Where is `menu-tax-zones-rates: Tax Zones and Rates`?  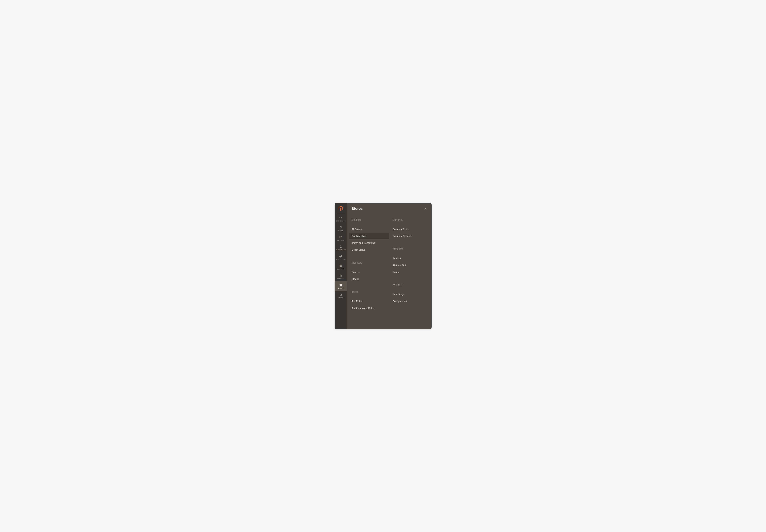
menu-tax-zones-rates: Tax Zones and Rates is located at coordinates (369, 308).